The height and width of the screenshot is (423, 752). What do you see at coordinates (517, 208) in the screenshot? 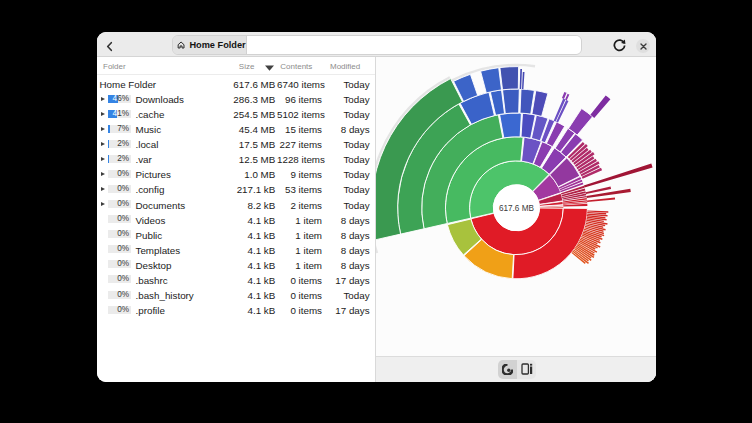
I see `svg-text: 617.6 MB` at bounding box center [517, 208].